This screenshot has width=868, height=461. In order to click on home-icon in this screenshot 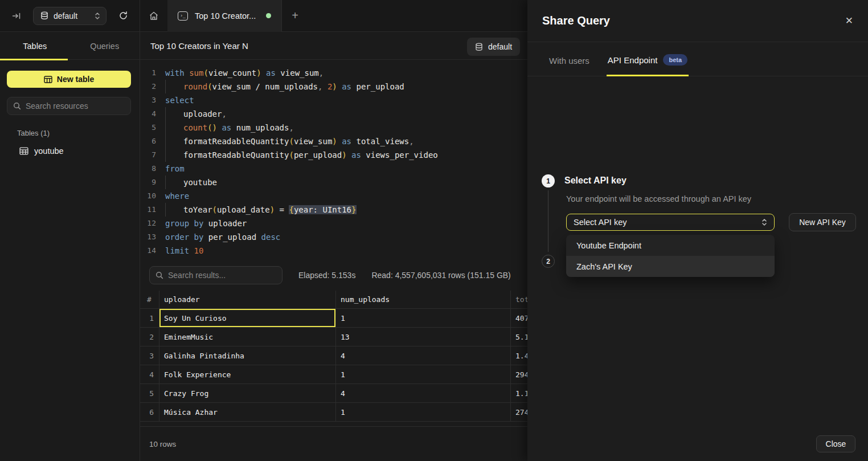, I will do `click(154, 16)`.